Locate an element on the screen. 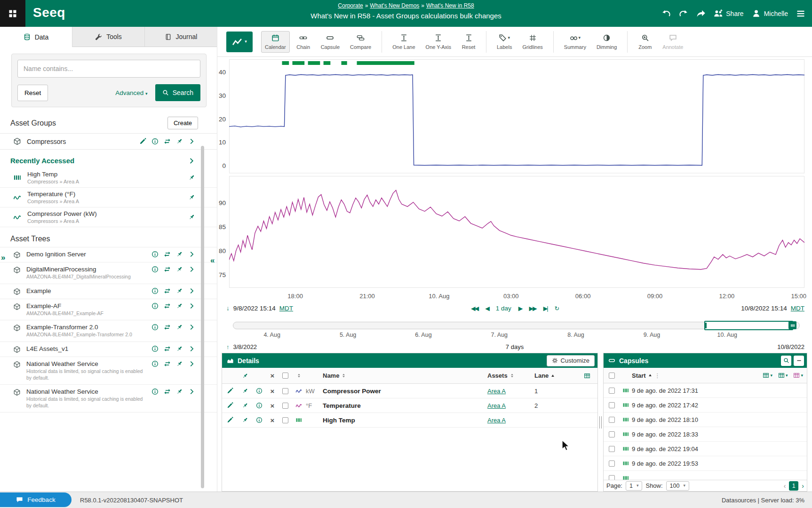  recent-item-temperature: Temperature (°F)Compressors » Area A is located at coordinates (108, 198).